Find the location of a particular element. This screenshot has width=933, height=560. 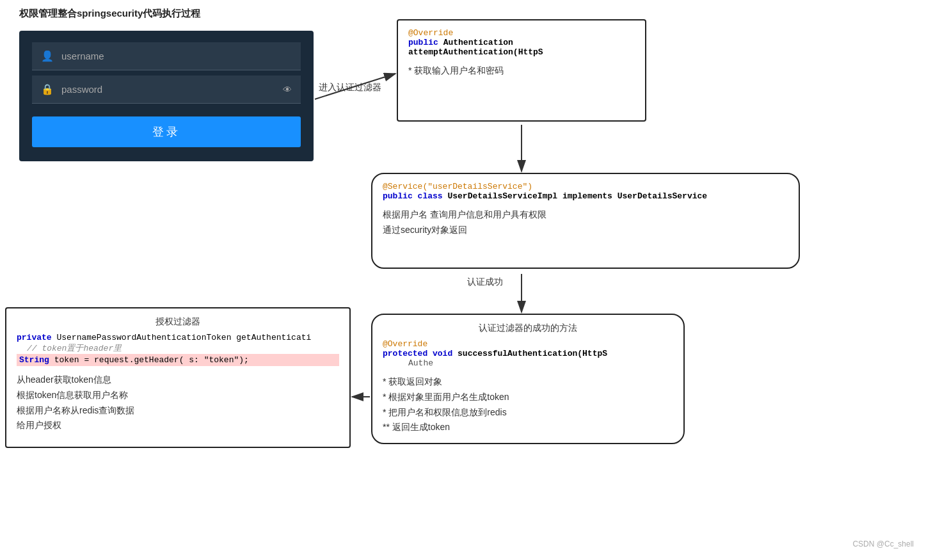

lock-icon: 🔒 is located at coordinates (47, 90).